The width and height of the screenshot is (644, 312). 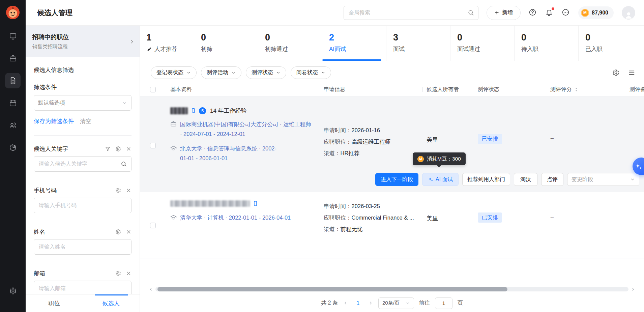 I want to click on stage-screening-passed: 0 初筛通过, so click(x=290, y=43).